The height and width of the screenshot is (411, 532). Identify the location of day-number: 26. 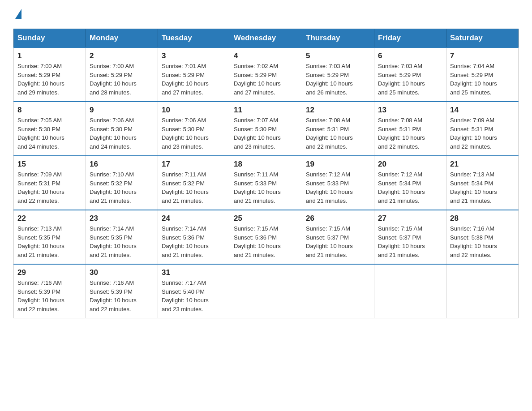
(338, 218).